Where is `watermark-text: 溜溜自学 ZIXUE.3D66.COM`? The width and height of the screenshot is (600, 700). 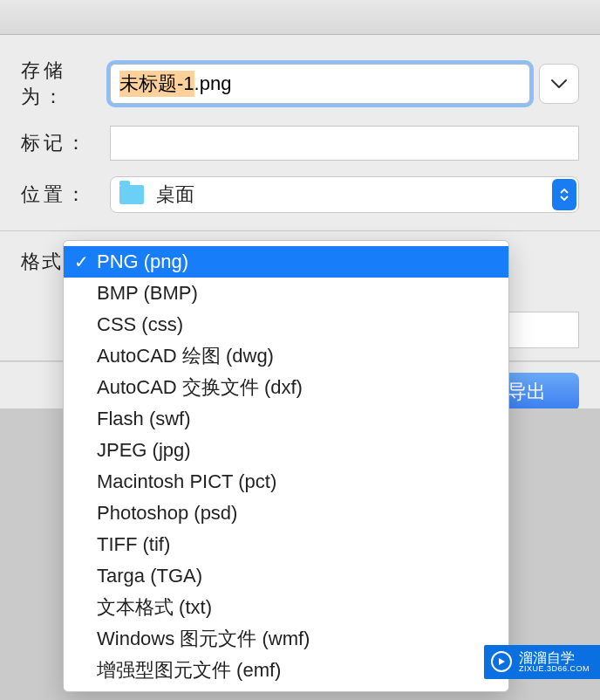 watermark-text: 溜溜自学 ZIXUE.3D66.COM is located at coordinates (555, 662).